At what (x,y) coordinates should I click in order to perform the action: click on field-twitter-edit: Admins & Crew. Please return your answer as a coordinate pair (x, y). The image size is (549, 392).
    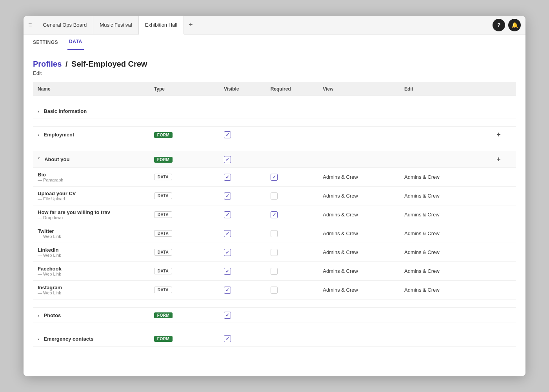
    Looking at the image, I should click on (440, 234).